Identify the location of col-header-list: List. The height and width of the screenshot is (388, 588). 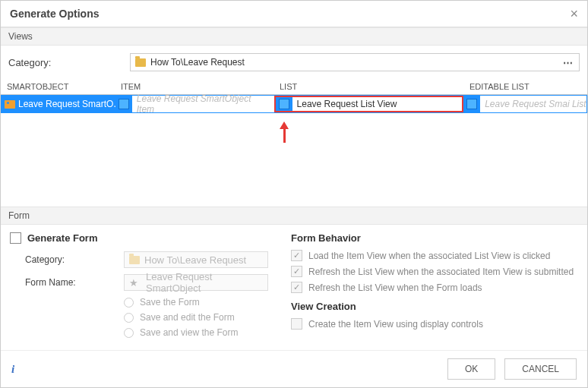
(368, 87).